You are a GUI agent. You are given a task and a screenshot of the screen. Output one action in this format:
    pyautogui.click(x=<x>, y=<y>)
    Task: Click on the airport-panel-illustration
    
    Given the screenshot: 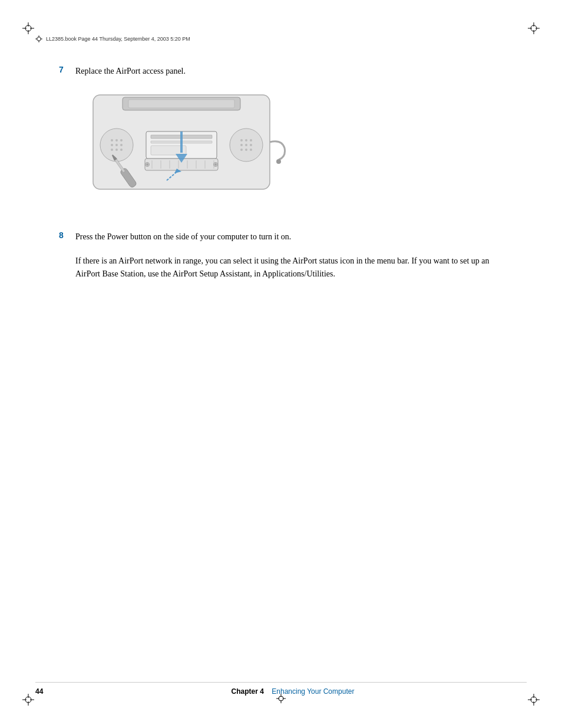 What is the action you would take?
    pyautogui.click(x=181, y=154)
    